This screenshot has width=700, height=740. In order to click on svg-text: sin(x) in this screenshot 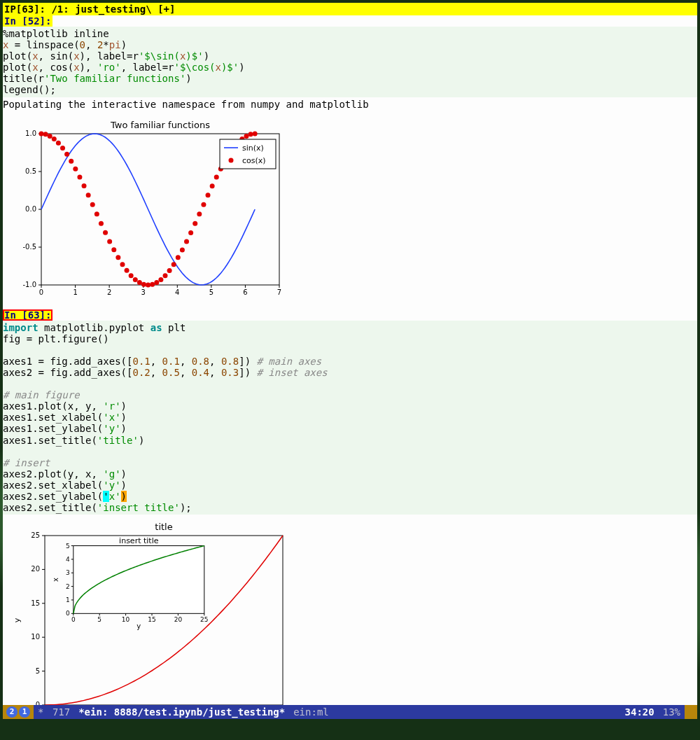, I will do `click(253, 148)`.